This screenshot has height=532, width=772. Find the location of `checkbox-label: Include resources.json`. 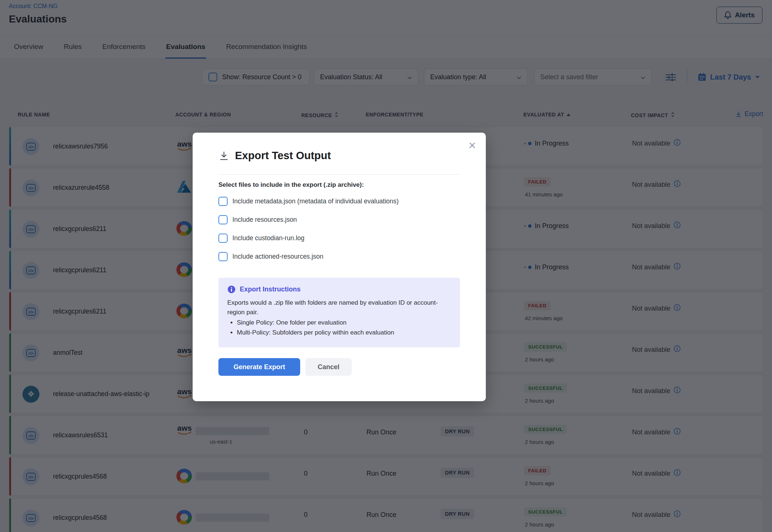

checkbox-label: Include resources.json is located at coordinates (264, 220).